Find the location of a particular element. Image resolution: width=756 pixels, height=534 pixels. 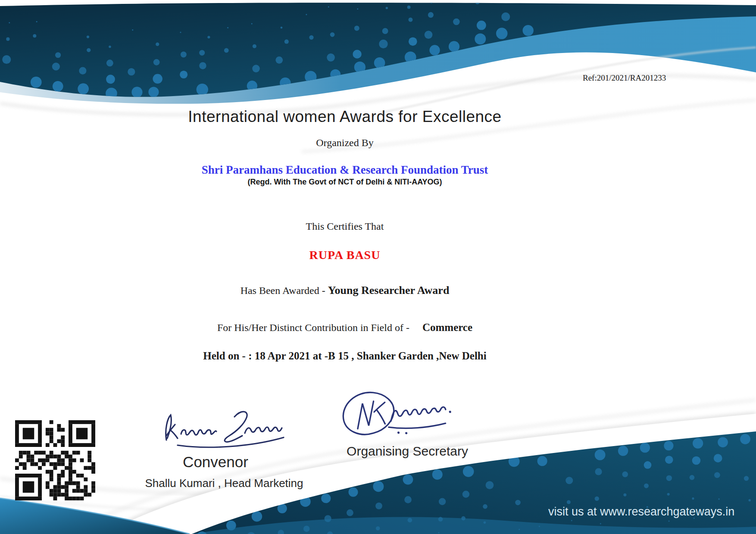

award-prefix: Has Been Awarded - is located at coordinates (284, 290).